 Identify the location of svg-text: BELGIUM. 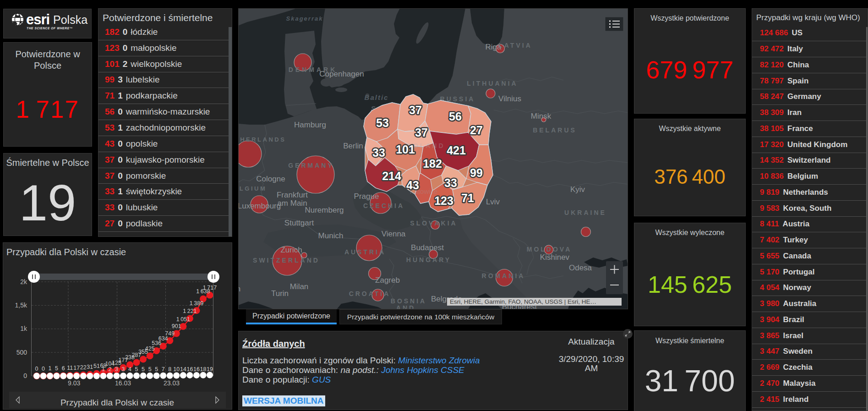
(253, 189).